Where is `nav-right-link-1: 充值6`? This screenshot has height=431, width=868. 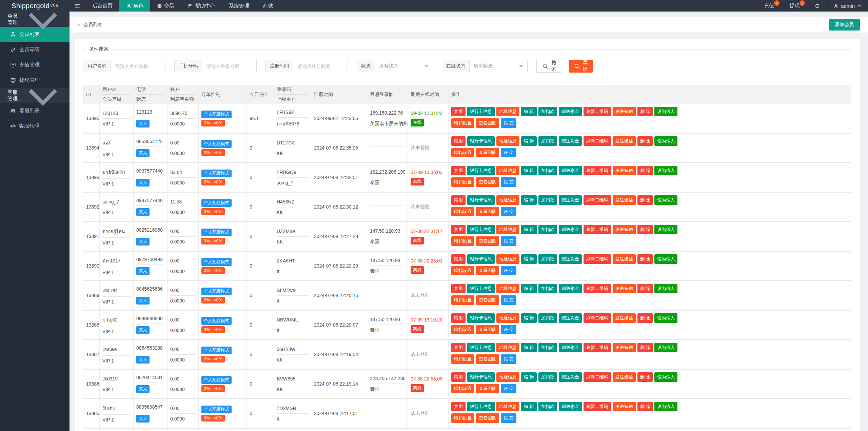 nav-right-link-1: 充值6 is located at coordinates (769, 6).